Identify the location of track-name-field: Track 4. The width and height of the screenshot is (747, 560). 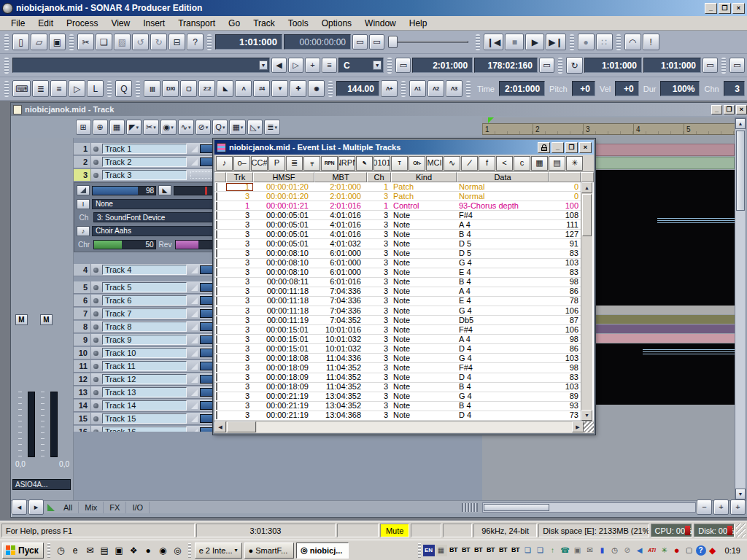
(144, 270).